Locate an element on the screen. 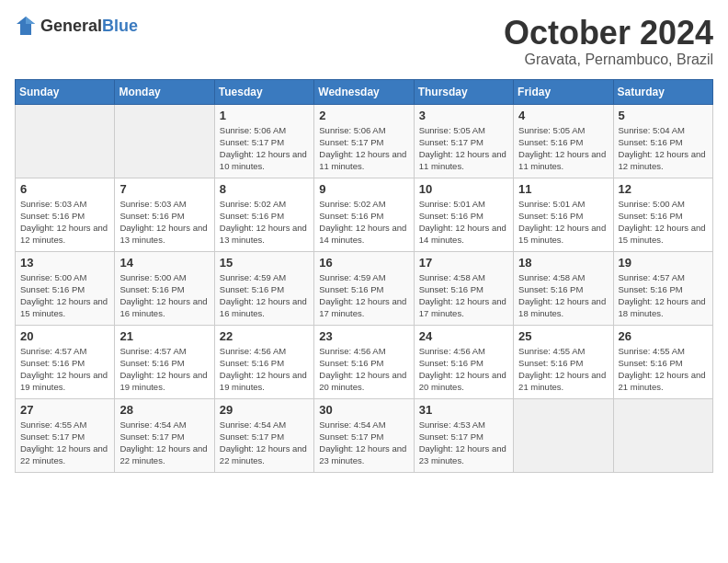  page-header: GeneralBlue October 2024 Gravata, Pernam… is located at coordinates (364, 41).